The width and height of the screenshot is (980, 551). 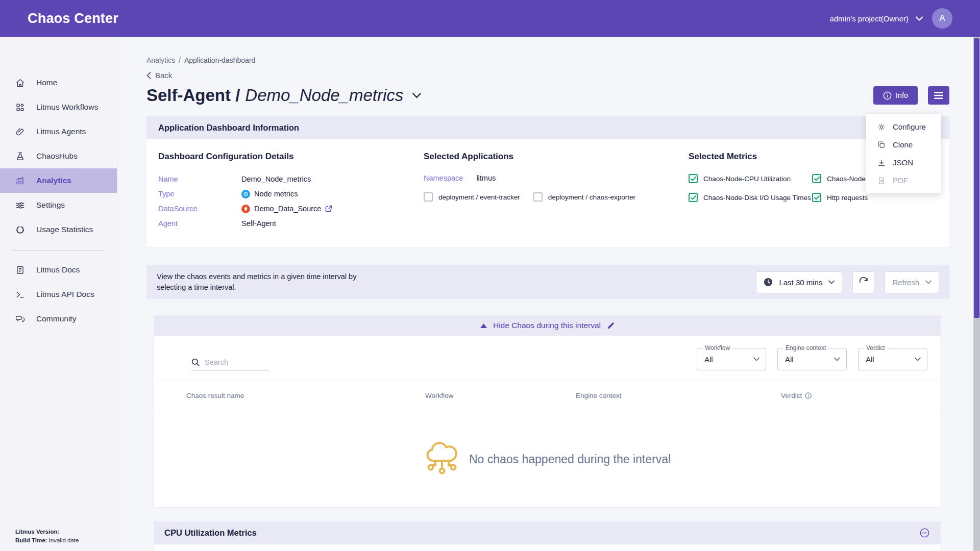 I want to click on back-button: Back, so click(x=548, y=76).